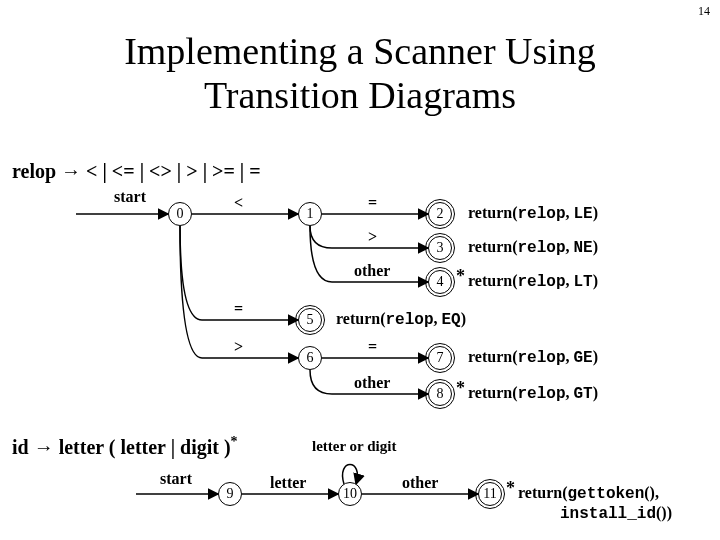 Image resolution: width=720 pixels, height=540 pixels. What do you see at coordinates (440, 394) in the screenshot?
I see `state-8: 8` at bounding box center [440, 394].